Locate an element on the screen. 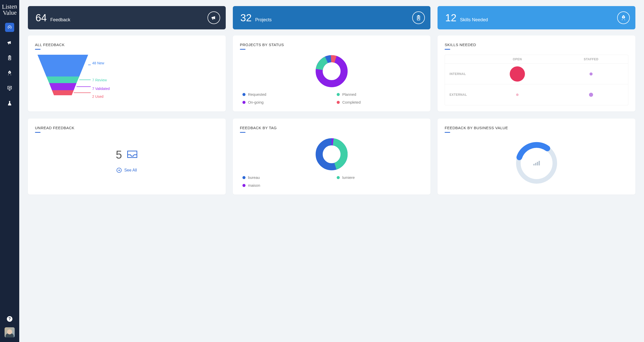 Image resolution: width=644 pixels, height=342 pixels. stat-skills-value: 12 is located at coordinates (451, 18).